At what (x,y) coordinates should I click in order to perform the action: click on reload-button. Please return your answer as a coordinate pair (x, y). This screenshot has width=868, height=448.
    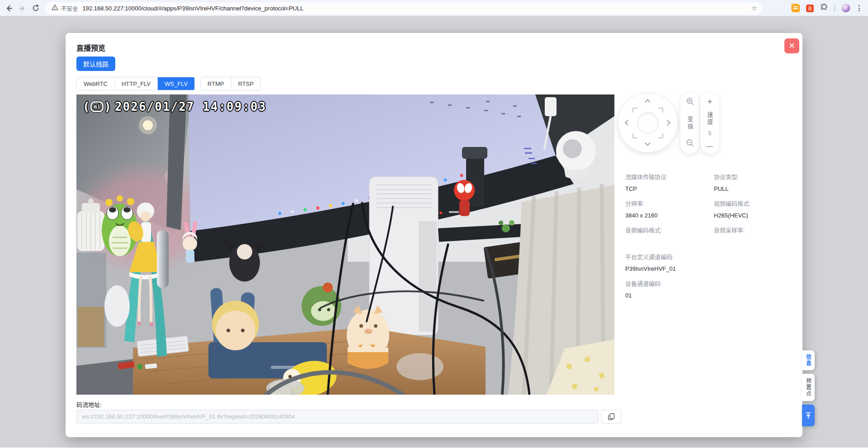
    Looking at the image, I should click on (36, 8).